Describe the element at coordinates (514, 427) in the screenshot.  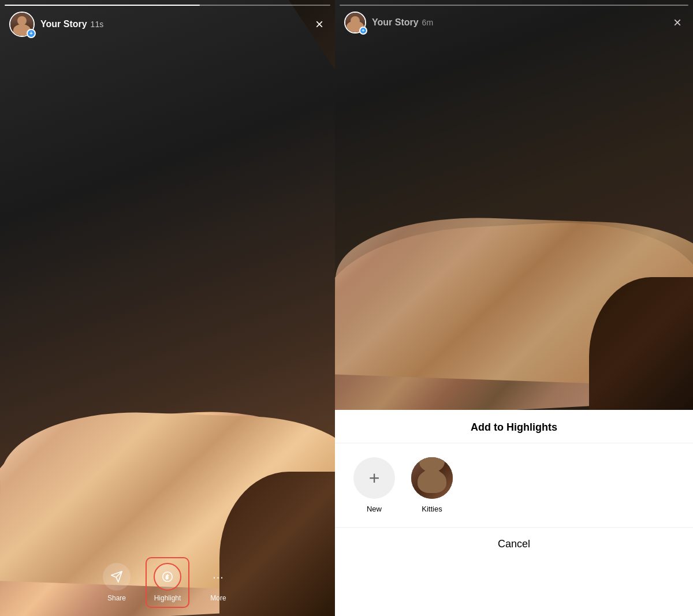
I see `highlights-header: Add to Highlights` at that location.